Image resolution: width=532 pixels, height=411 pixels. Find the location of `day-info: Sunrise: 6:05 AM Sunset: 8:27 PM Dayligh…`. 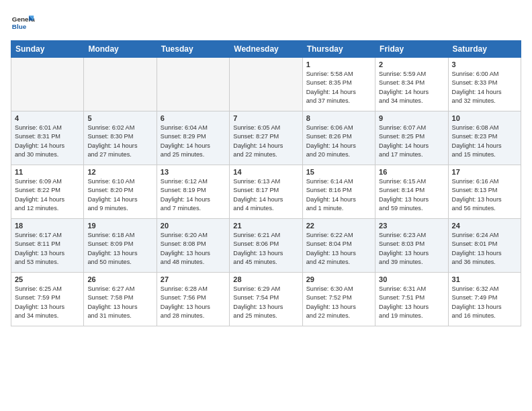

day-info: Sunrise: 6:05 AM Sunset: 8:27 PM Dayligh… is located at coordinates (266, 141).